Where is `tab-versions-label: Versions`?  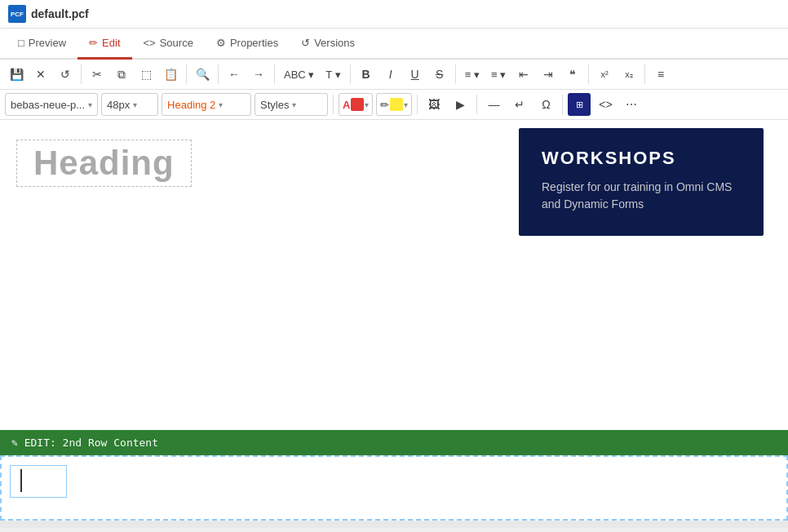
tab-versions-label: Versions is located at coordinates (334, 42).